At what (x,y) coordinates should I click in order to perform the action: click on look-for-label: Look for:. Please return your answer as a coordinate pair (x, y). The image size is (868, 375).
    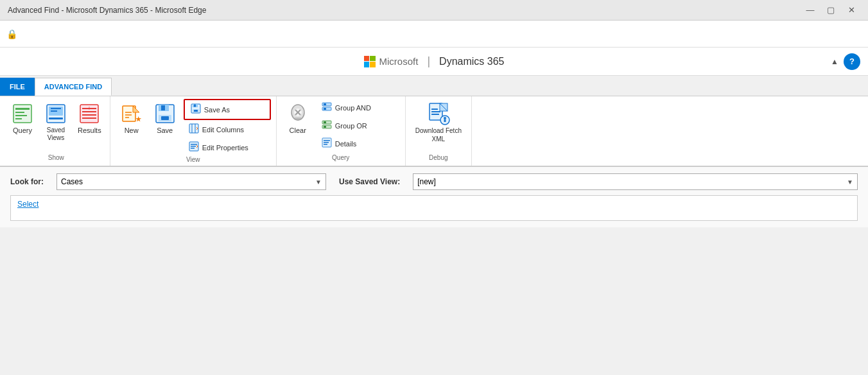
    Looking at the image, I should click on (27, 182).